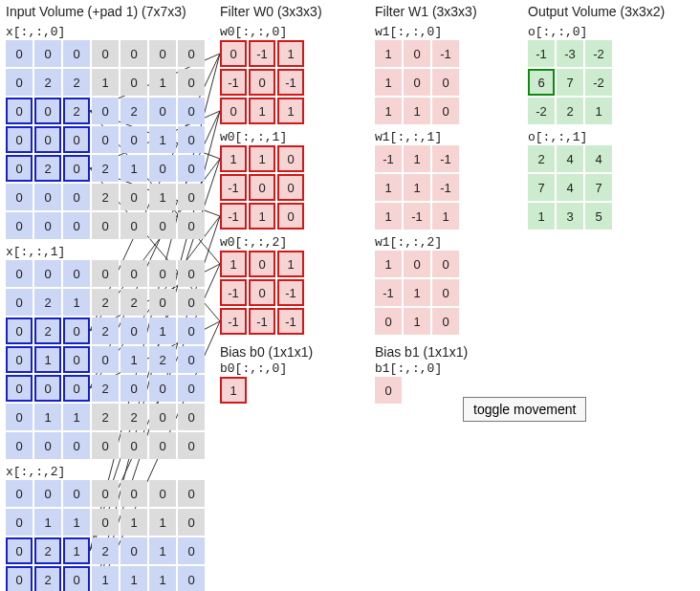 Image resolution: width=700 pixels, height=591 pixels. What do you see at coordinates (272, 82) in the screenshot?
I see `w0-matrix: 0-11-10-1011` at bounding box center [272, 82].